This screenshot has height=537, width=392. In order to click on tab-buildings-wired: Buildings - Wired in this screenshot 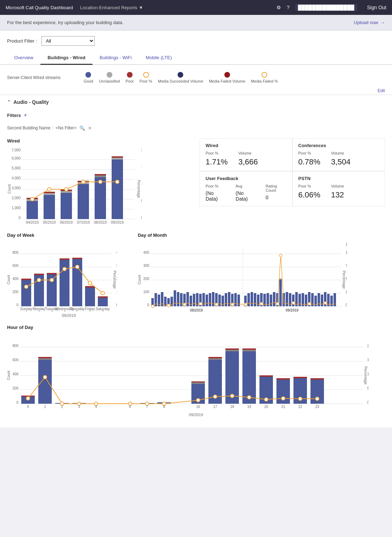, I will do `click(67, 58)`.